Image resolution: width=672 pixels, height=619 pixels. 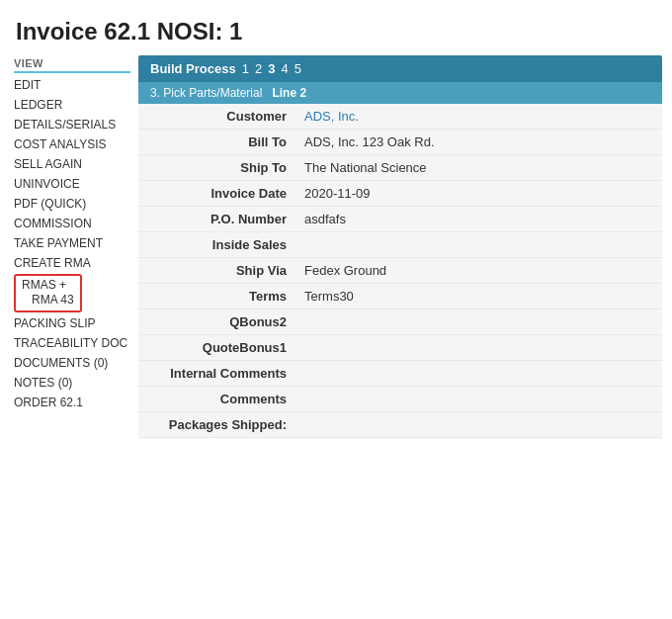 What do you see at coordinates (479, 168) in the screenshot?
I see `field-value-2: The National Science` at bounding box center [479, 168].